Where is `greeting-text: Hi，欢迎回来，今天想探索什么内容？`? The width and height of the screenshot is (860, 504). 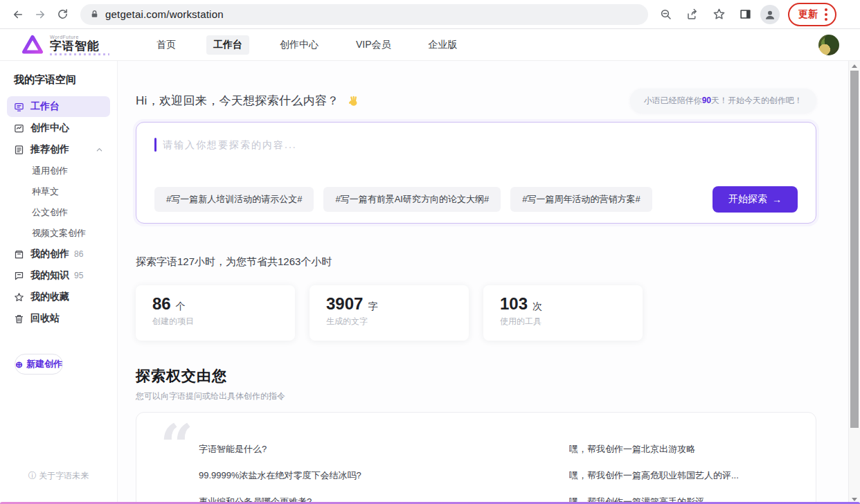 greeting-text: Hi，欢迎回来，今天想探索什么内容？ is located at coordinates (237, 101).